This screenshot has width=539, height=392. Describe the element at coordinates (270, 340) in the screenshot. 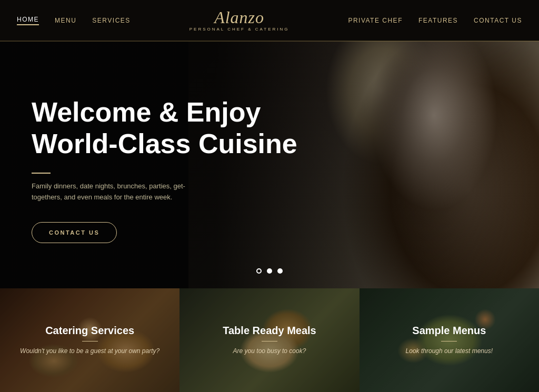

I see `card-content-table: Table Ready Meals Are you too busy to co…` at that location.